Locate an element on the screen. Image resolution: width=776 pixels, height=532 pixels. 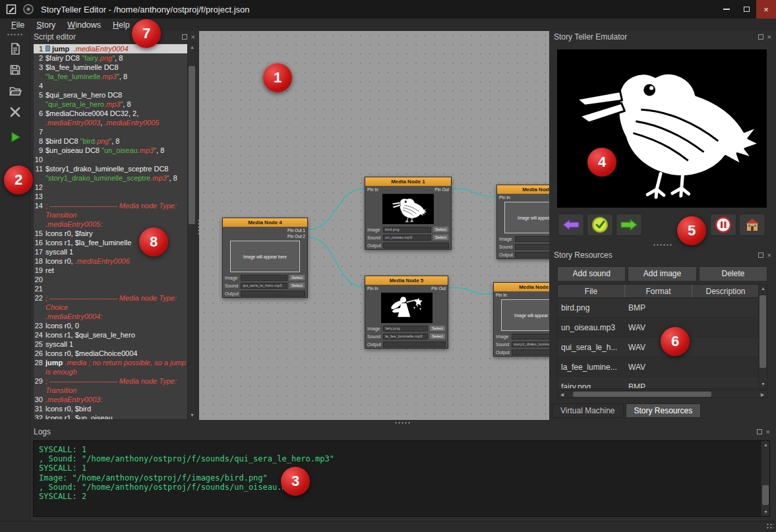
open-button is located at coordinates (15, 91).